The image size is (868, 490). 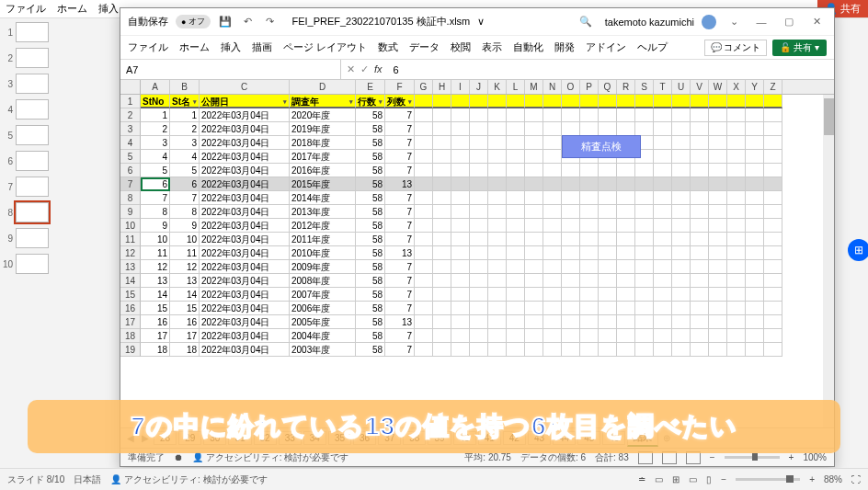 What do you see at coordinates (472, 171) in the screenshot?
I see `table-row: 6552022年03月04日2016年度587` at bounding box center [472, 171].